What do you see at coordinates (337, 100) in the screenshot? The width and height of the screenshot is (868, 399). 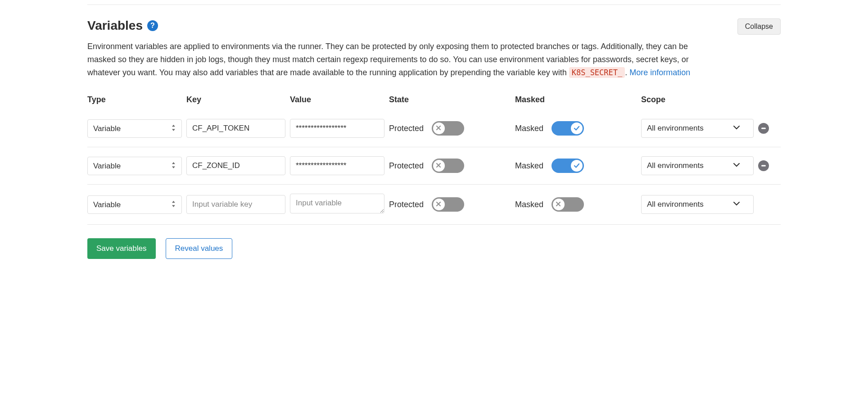 I see `col-value: Value` at bounding box center [337, 100].